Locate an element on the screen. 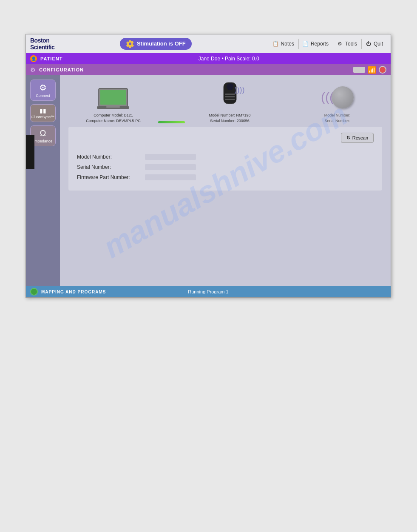 This screenshot has width=417, height=532. config-icons: 📶 is located at coordinates (370, 70).